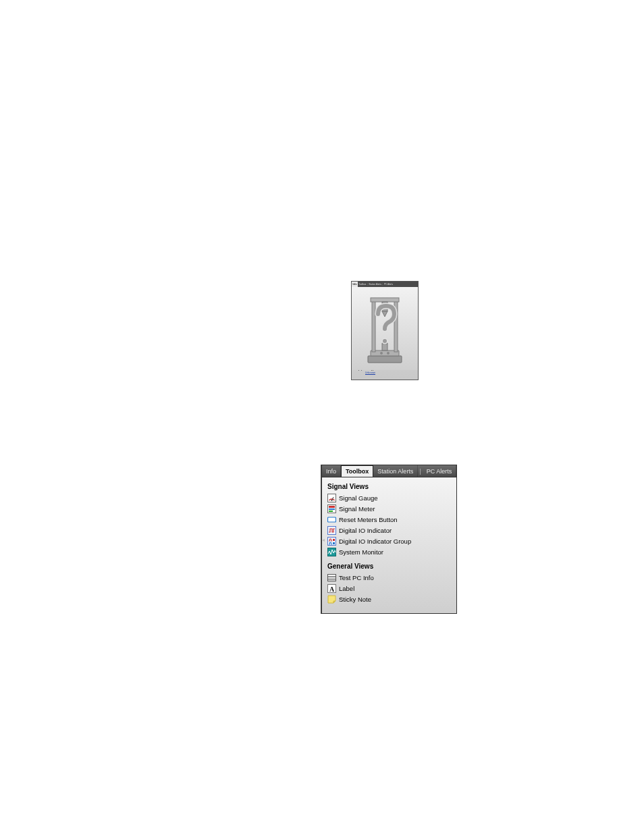 Image resolution: width=644 pixels, height=834 pixels. What do you see at coordinates (390, 519) in the screenshot?
I see `toolbox-item-reset-meters-button: Reset Meters Button` at bounding box center [390, 519].